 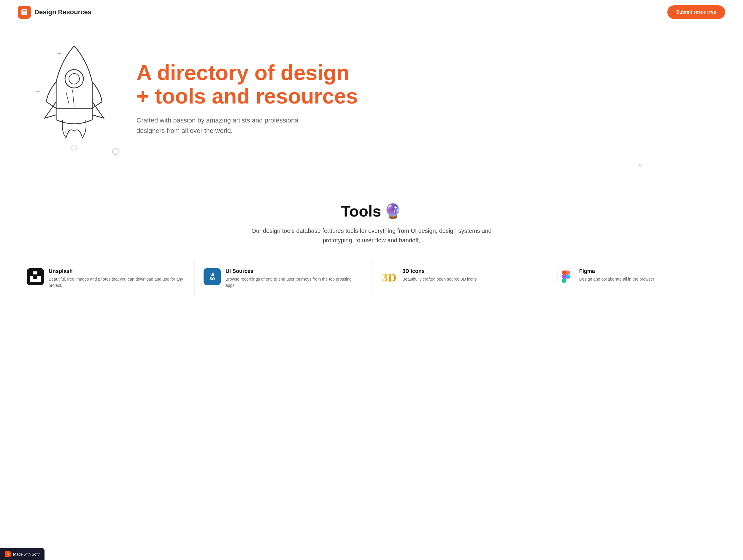 I want to click on hero-title: A directory of design + tools and resour…, so click(x=431, y=85).